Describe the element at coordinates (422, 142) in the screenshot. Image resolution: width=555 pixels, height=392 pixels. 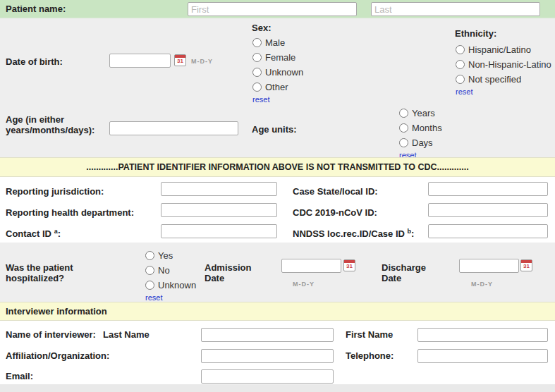
I see `age-units-option-label: Days` at that location.